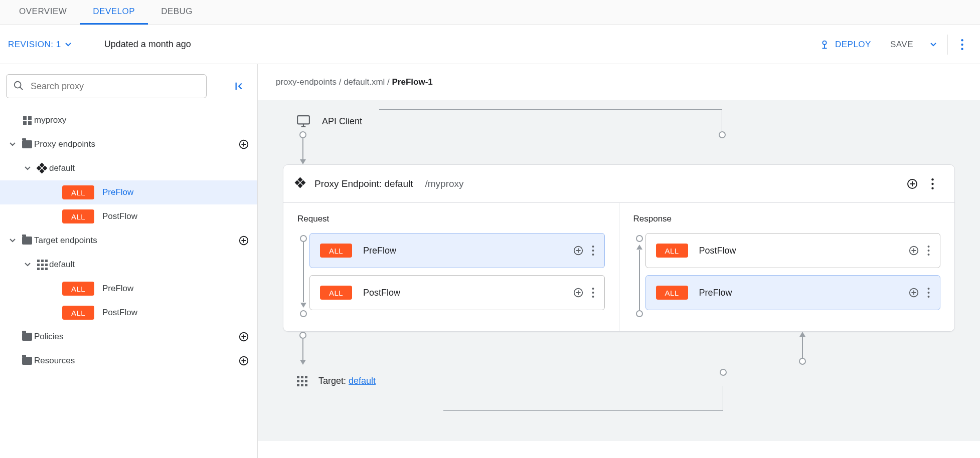 This screenshot has width=980, height=458. What do you see at coordinates (244, 241) in the screenshot?
I see `add-target-endpoint-button` at bounding box center [244, 241].